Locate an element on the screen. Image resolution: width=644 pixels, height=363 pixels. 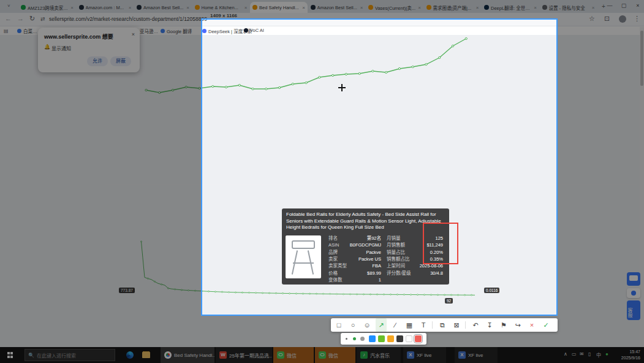
snip-pin-tool-icon: ⚑ is located at coordinates (504, 325).